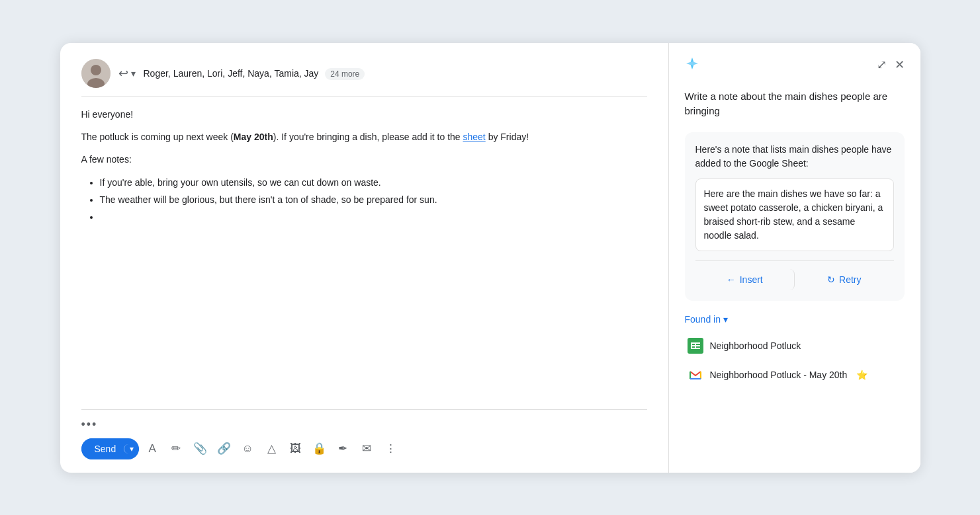 The height and width of the screenshot is (515, 980). I want to click on found-in-chevron: ▾, so click(725, 319).